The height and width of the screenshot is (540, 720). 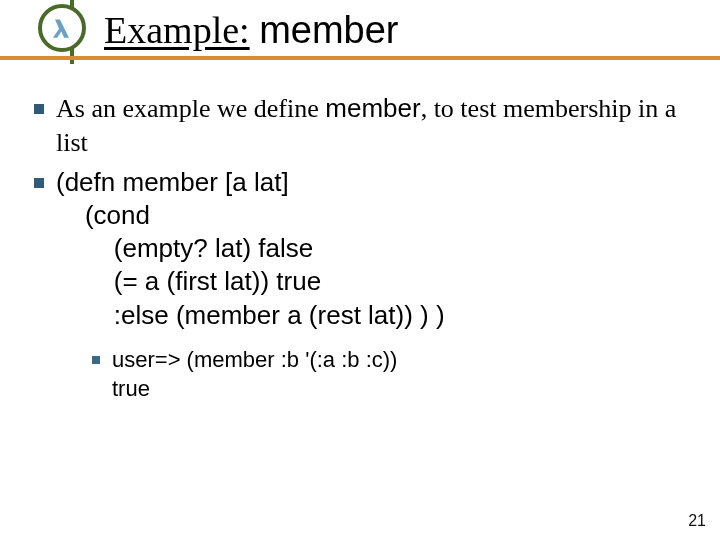 What do you see at coordinates (62, 28) in the screenshot?
I see `lambda-logo-icon` at bounding box center [62, 28].